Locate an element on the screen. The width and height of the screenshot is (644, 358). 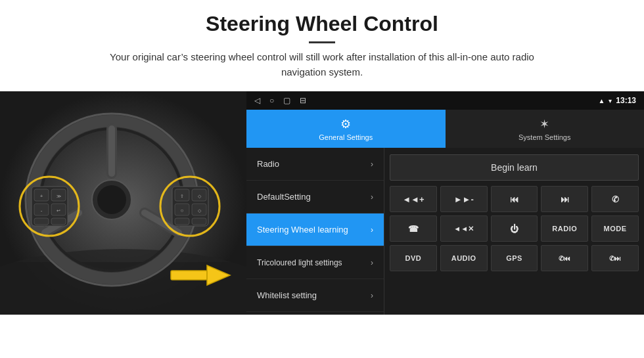
tab-system-label: System Settings is located at coordinates (544, 137).